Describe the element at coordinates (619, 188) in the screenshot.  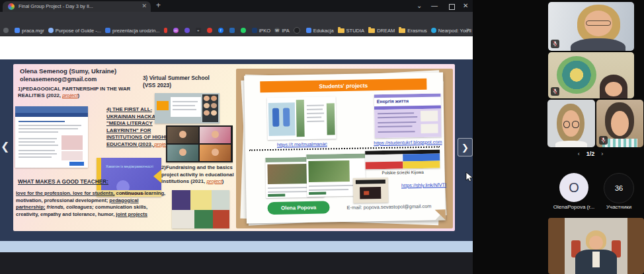
I see `participants-count-avatar: 36` at that location.